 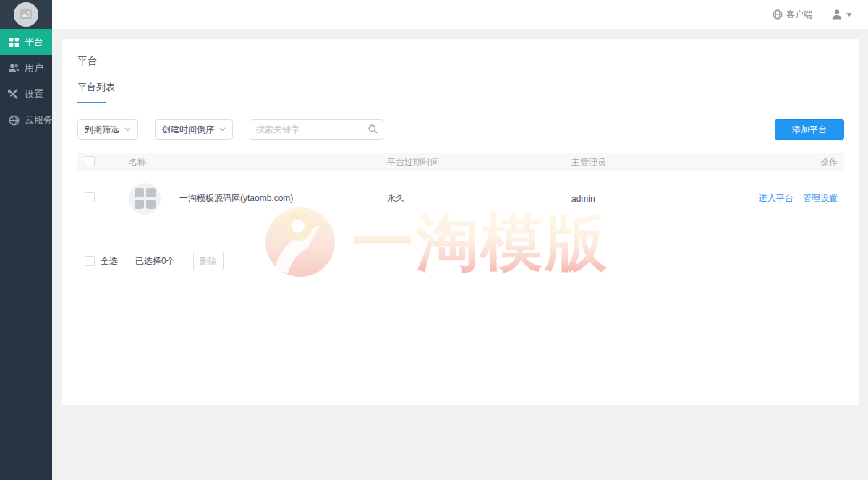 I want to click on topbar: 客户端, so click(x=460, y=14).